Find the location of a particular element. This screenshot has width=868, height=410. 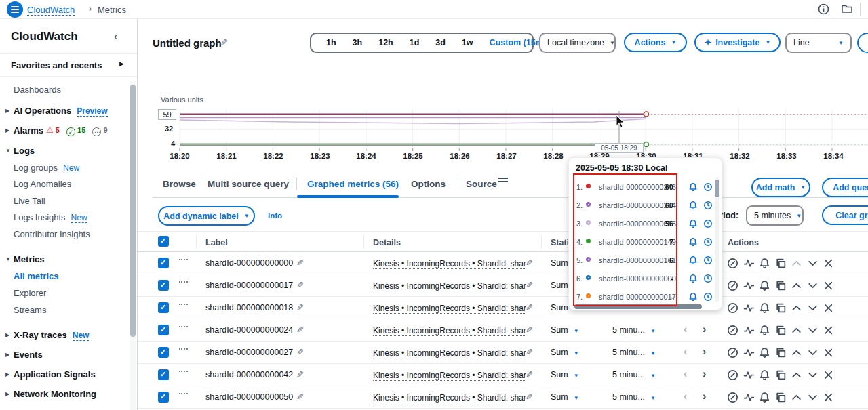

period-dropdown: 5 minu...▼ is located at coordinates (634, 352).